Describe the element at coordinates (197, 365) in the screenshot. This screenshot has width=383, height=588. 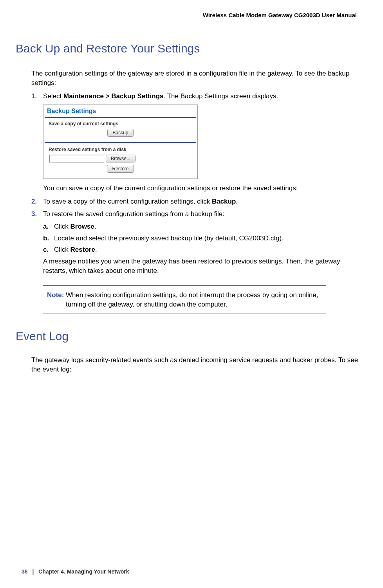
I see `event-log-intro: The gateway logs security-related events…` at that location.